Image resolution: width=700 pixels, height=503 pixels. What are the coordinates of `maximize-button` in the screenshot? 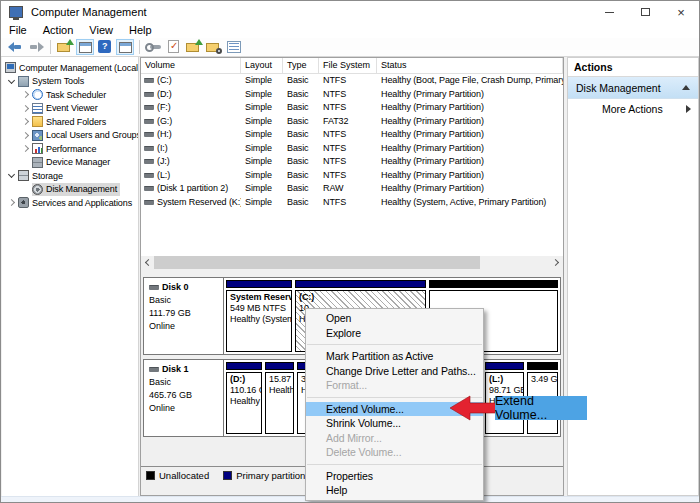 It's located at (645, 12).